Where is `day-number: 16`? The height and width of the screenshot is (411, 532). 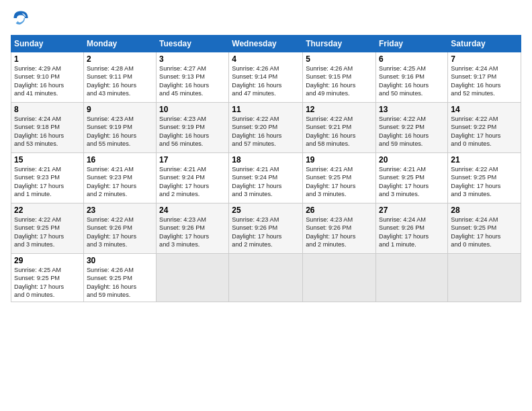 day-number: 16 is located at coordinates (120, 160).